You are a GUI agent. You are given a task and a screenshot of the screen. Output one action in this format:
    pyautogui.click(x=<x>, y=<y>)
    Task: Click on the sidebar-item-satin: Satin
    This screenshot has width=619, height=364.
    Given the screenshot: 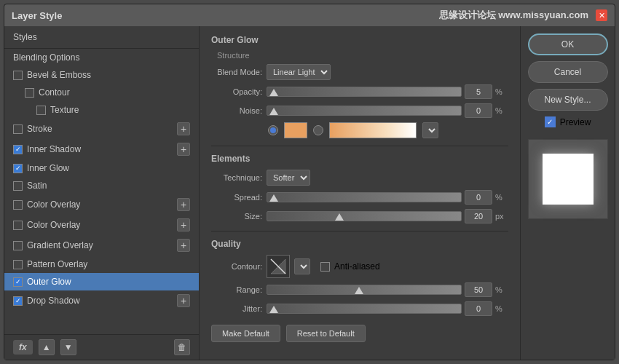 What is the action you would take?
    pyautogui.click(x=102, y=186)
    